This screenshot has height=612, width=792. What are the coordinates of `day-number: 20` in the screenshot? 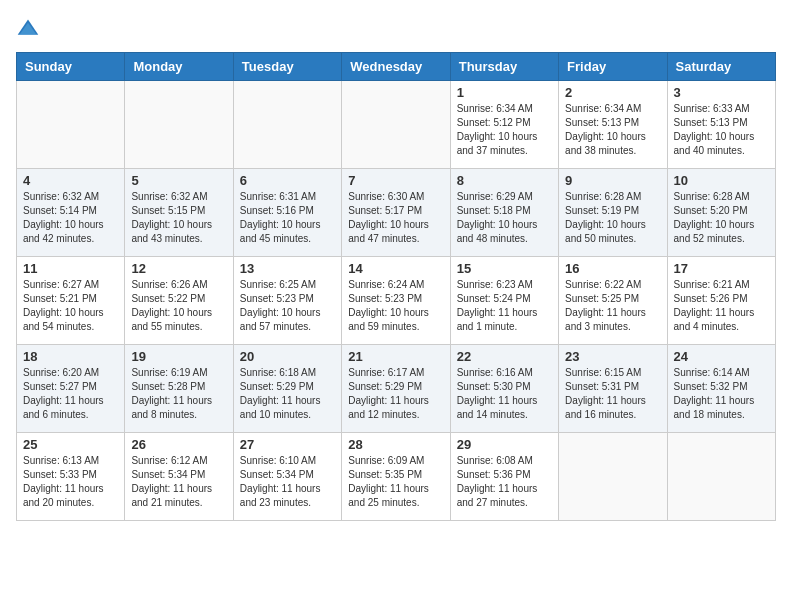 It's located at (288, 356).